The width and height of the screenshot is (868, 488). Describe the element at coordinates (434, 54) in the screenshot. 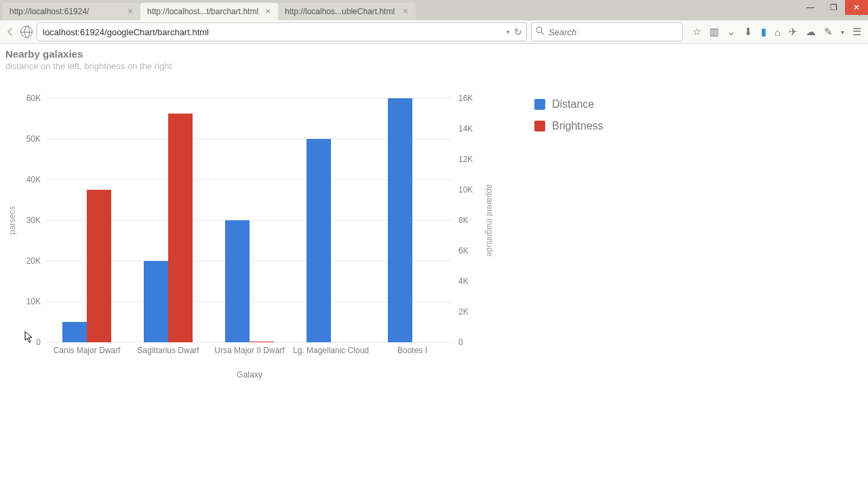

I see `chart-title: Nearby galaxies` at that location.